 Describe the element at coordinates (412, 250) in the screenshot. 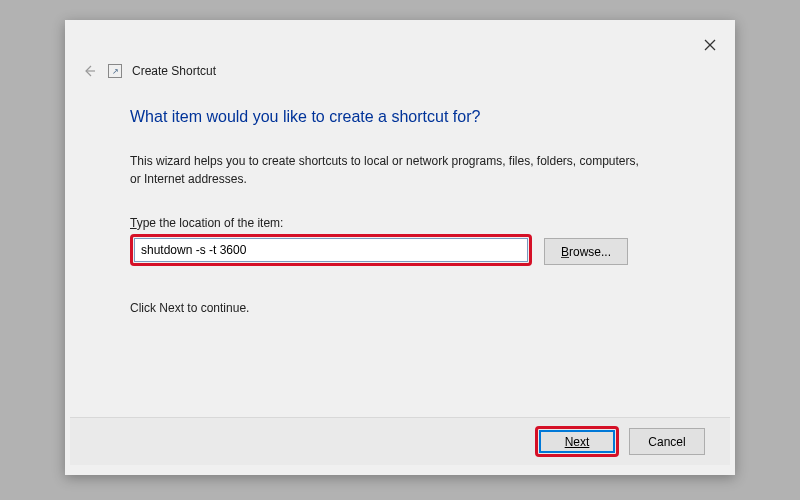

I see `input-row: Browse...` at that location.